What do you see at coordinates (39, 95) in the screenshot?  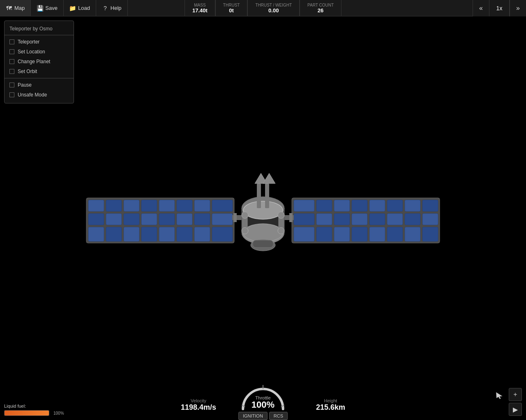 I see `menu-item-unsafe-mode: Unsafe Mode` at bounding box center [39, 95].